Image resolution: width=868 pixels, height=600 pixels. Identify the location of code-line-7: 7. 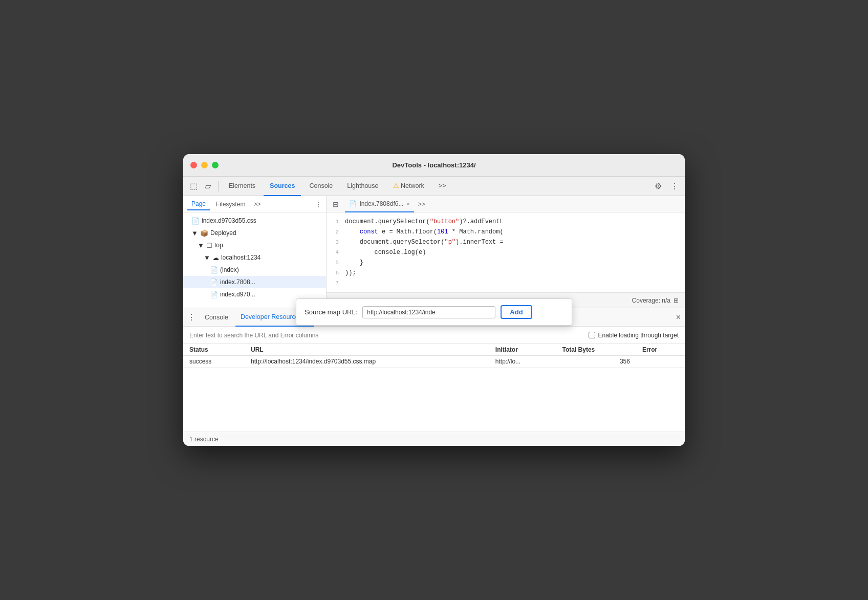
(506, 283).